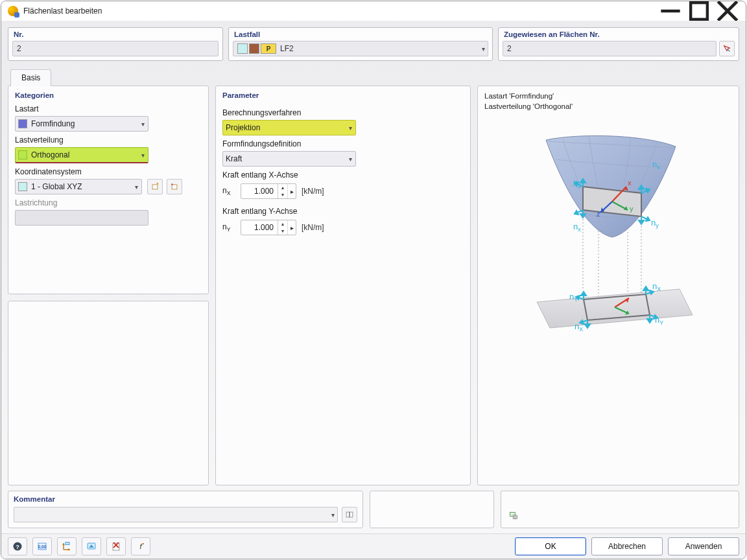  What do you see at coordinates (18, 546) in the screenshot?
I see `help-button: ?` at bounding box center [18, 546].